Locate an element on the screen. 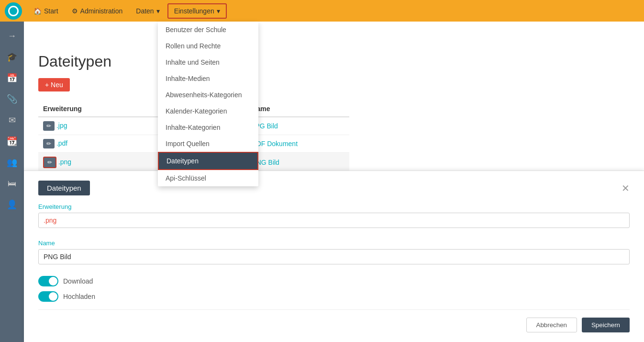 This screenshot has width=644, height=342. dropdown-menu: Benutzer der SchuleRollen und RechteInha… is located at coordinates (208, 104).